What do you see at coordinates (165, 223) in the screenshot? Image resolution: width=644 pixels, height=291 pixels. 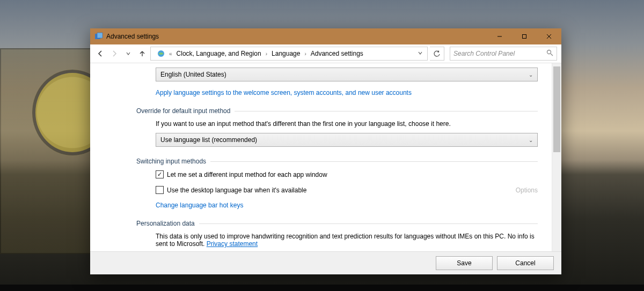 I see `personalization-heading: Personalization data` at bounding box center [165, 223].